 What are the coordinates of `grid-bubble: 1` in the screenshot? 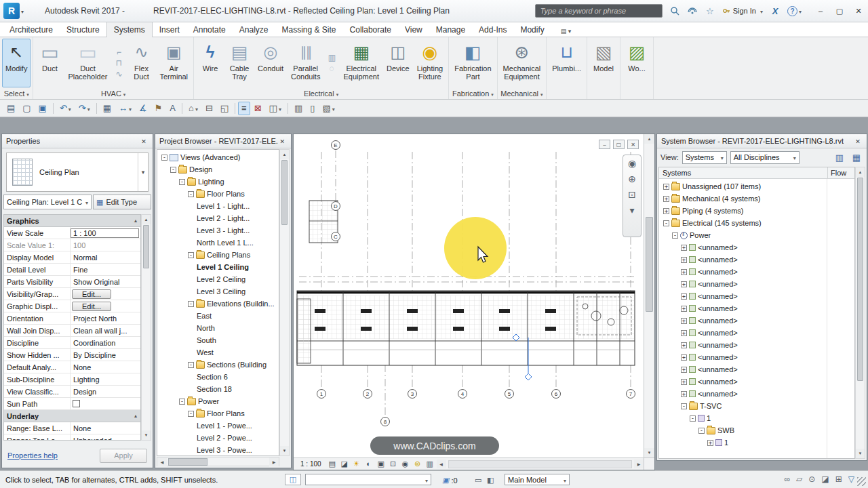 It's located at (321, 394).